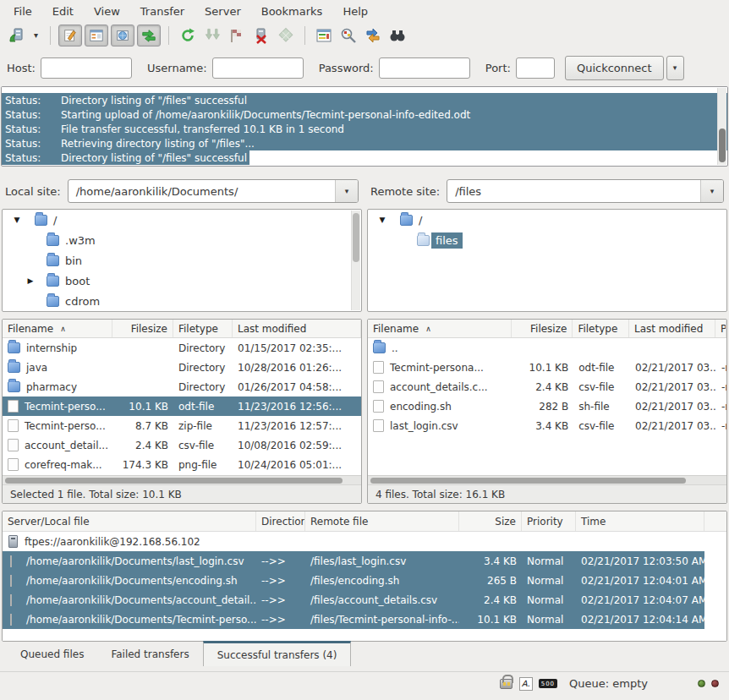 This screenshot has height=700, width=729. I want to click on remote-path: /files, so click(573, 191).